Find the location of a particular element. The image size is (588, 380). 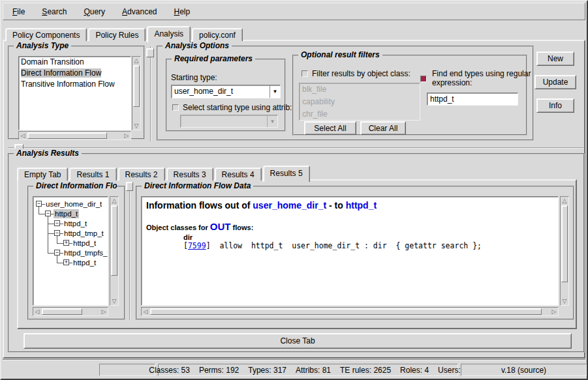

source-type: user_home_dir_t is located at coordinates (290, 205).